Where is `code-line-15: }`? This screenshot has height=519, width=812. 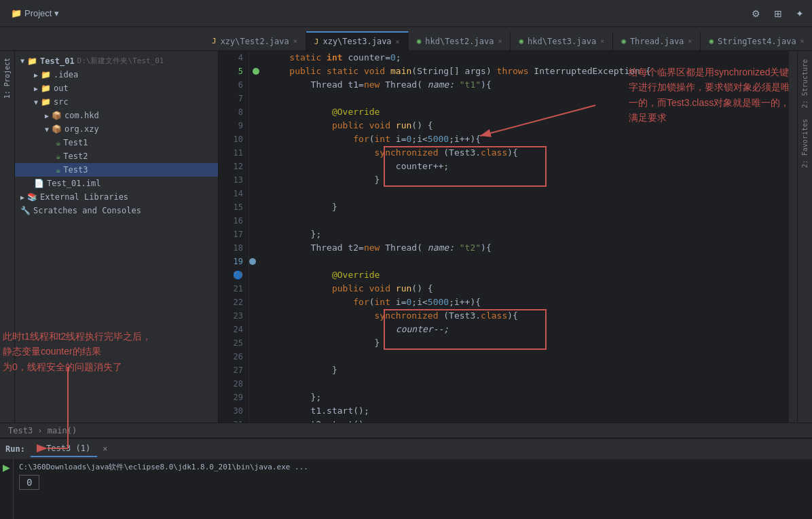 code-line-15: } is located at coordinates (530, 207).